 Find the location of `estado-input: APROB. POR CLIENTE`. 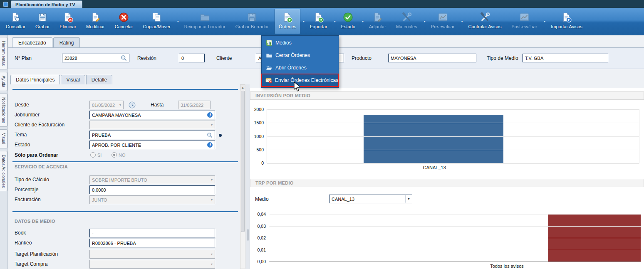

estado-input: APROB. POR CLIENTE is located at coordinates (152, 145).